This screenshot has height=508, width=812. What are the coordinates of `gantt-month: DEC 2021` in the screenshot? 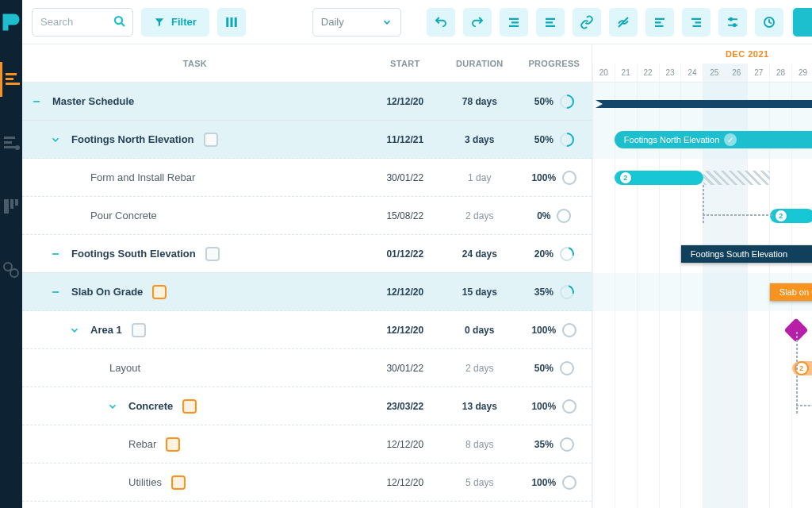 It's located at (703, 54).